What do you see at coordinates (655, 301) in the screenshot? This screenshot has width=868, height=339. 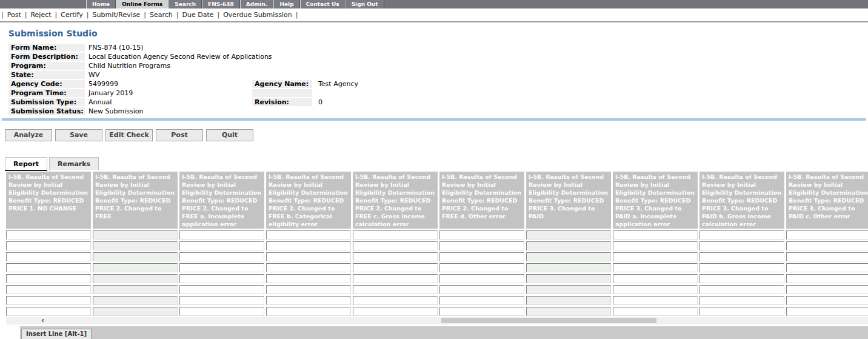 I see `cell-input-r7-c8` at bounding box center [655, 301].